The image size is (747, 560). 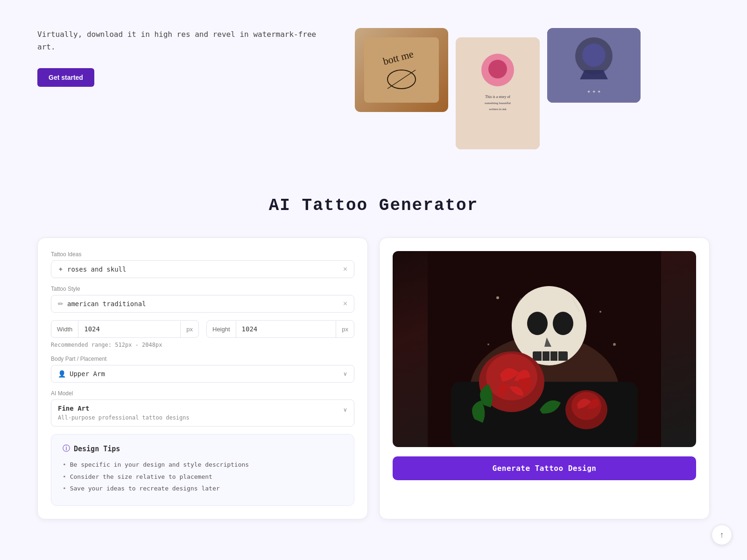 What do you see at coordinates (345, 410) in the screenshot?
I see `model-chevron-icon: ∨` at bounding box center [345, 410].